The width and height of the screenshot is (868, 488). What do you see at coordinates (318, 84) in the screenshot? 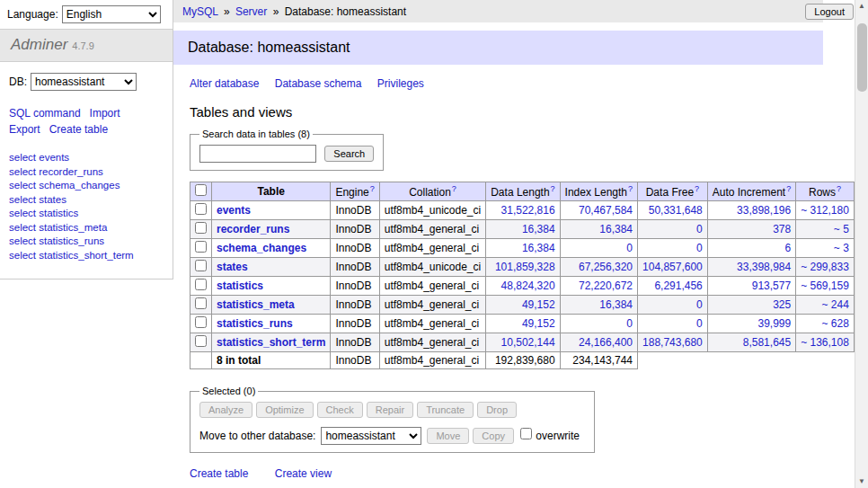
I see `database-schema-link: Database schema` at bounding box center [318, 84].